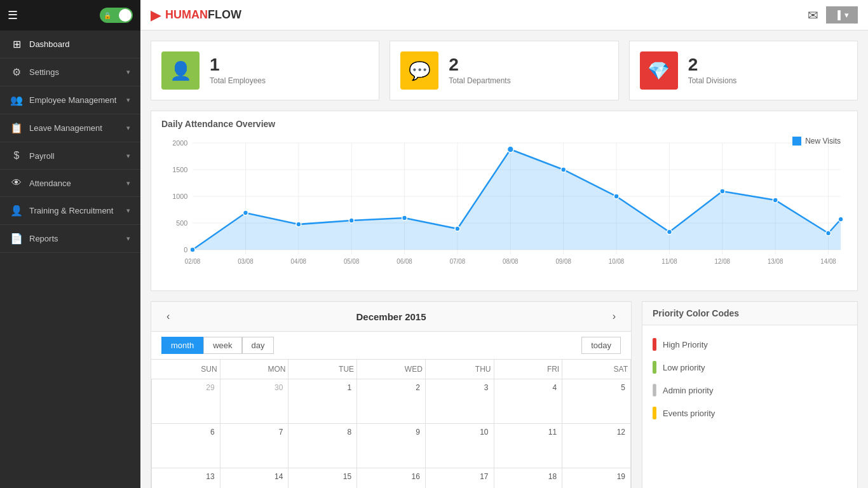 The image size is (868, 488). I want to click on table-row: 9, so click(391, 446).